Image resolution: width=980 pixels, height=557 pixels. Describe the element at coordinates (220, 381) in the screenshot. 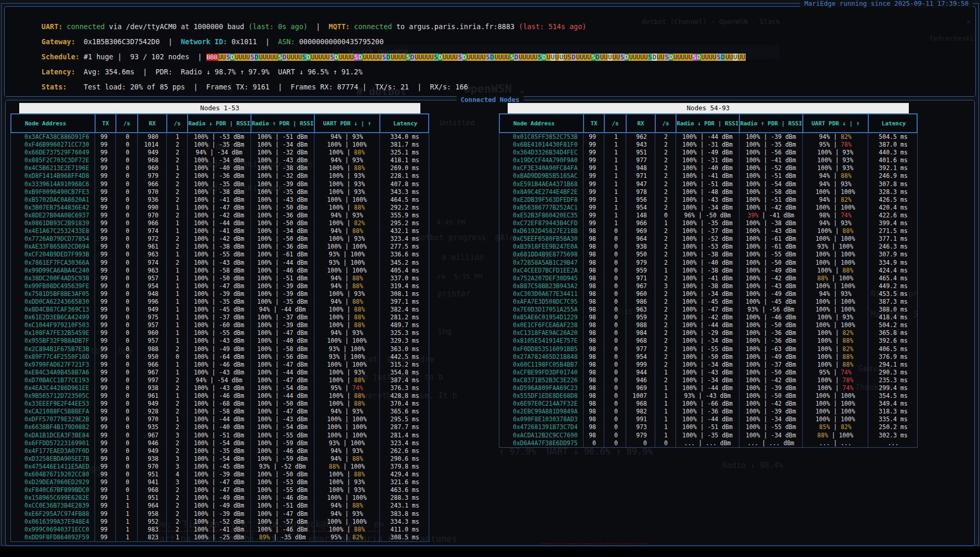

I see `table-row: 0xD70BACC1B77CE193990997294% | -54 dBm10…` at that location.